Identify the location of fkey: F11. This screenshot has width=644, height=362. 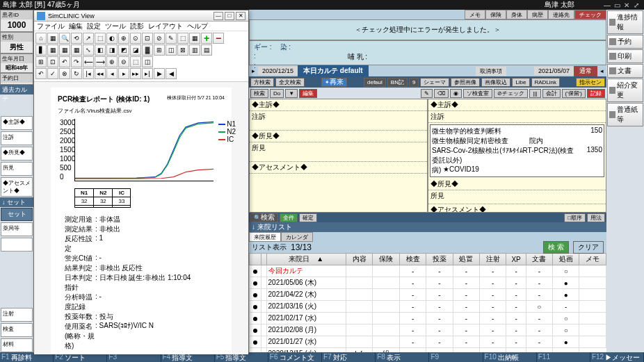
(563, 357).